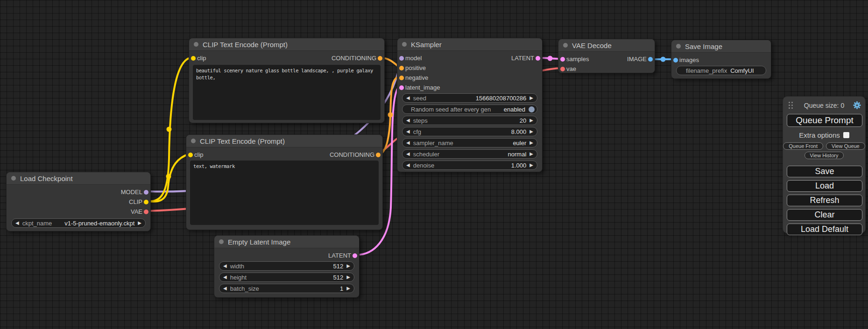 The height and width of the screenshot is (329, 868). What do you see at coordinates (78, 192) in the screenshot?
I see `slot-row: MODEL` at bounding box center [78, 192].